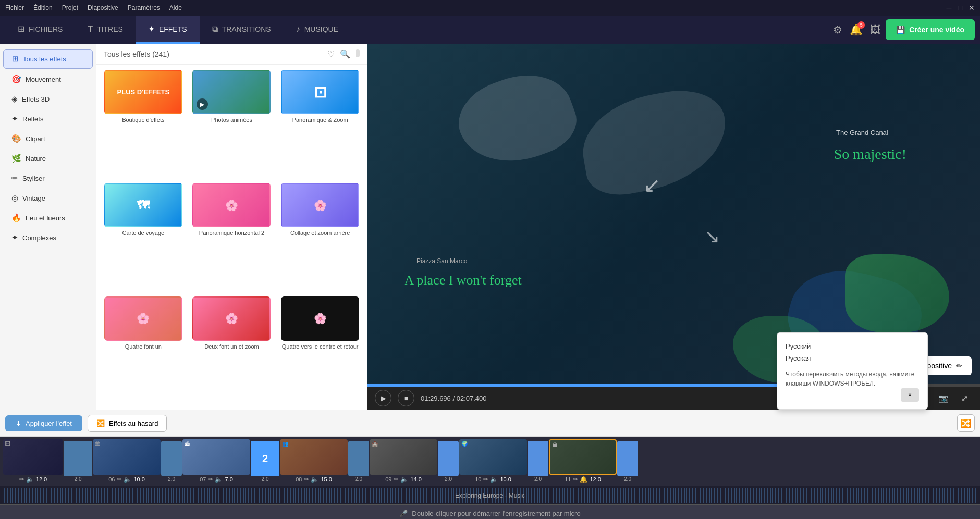 The height and width of the screenshot is (519, 980). I want to click on sidebar-item-tous: ⊞ Tous les effets, so click(48, 59).